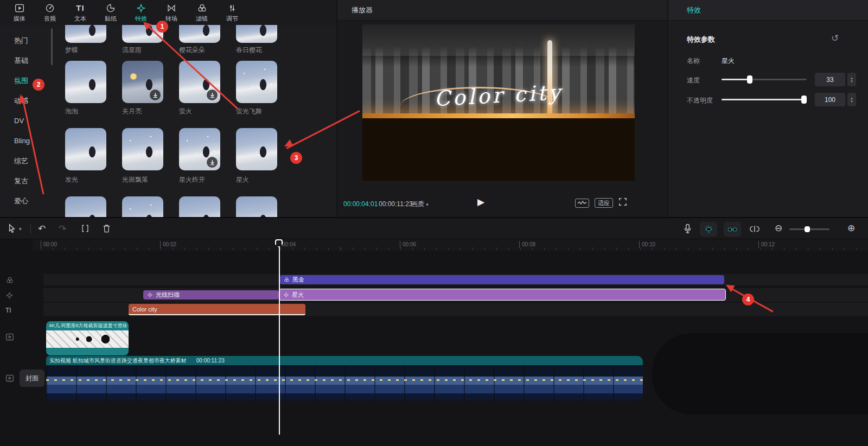  I want to click on tab-adjust: 调节, so click(232, 12).